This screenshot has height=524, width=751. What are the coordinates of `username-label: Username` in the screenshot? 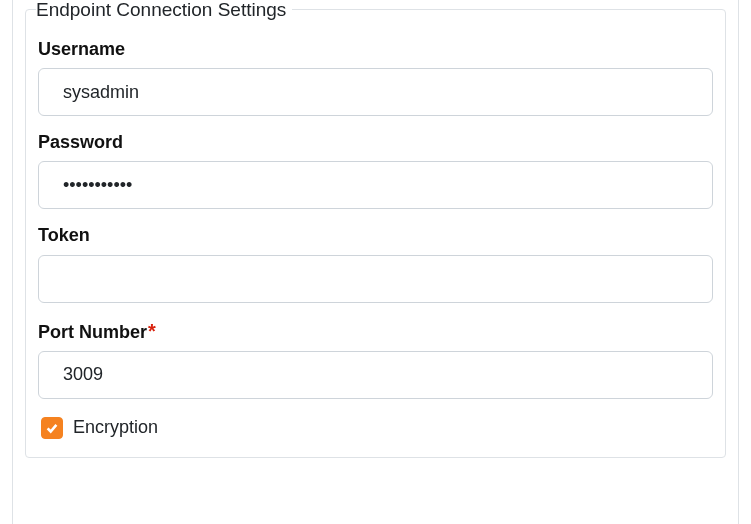 It's located at (376, 50).